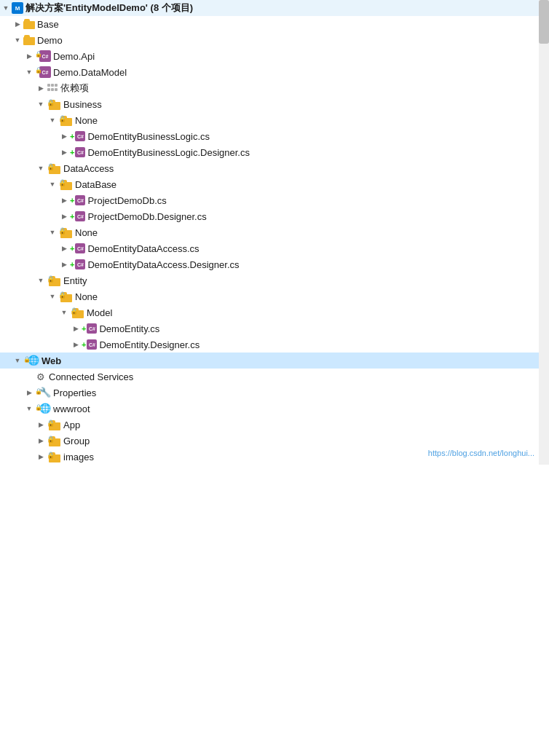 This screenshot has height=756, width=549. What do you see at coordinates (274, 232) in the screenshot?
I see `tree-item-da-none: 🔒None` at bounding box center [274, 232].